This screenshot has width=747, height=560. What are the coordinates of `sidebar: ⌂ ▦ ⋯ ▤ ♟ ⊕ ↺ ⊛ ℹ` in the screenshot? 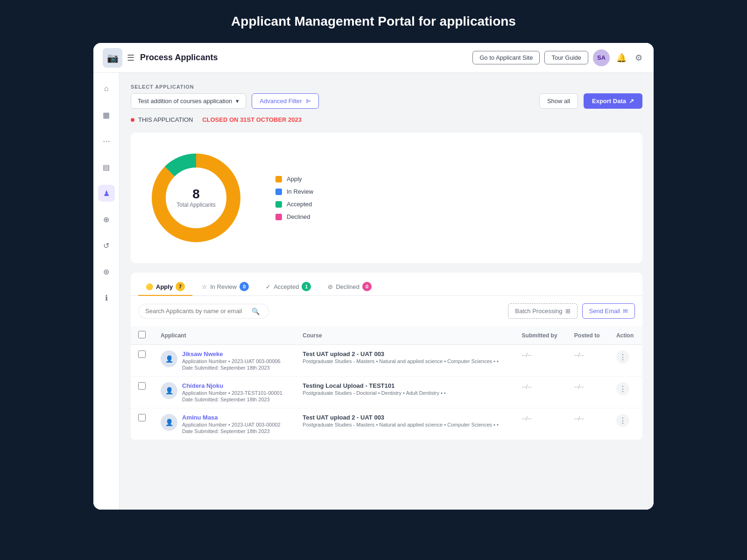 It's located at (106, 291).